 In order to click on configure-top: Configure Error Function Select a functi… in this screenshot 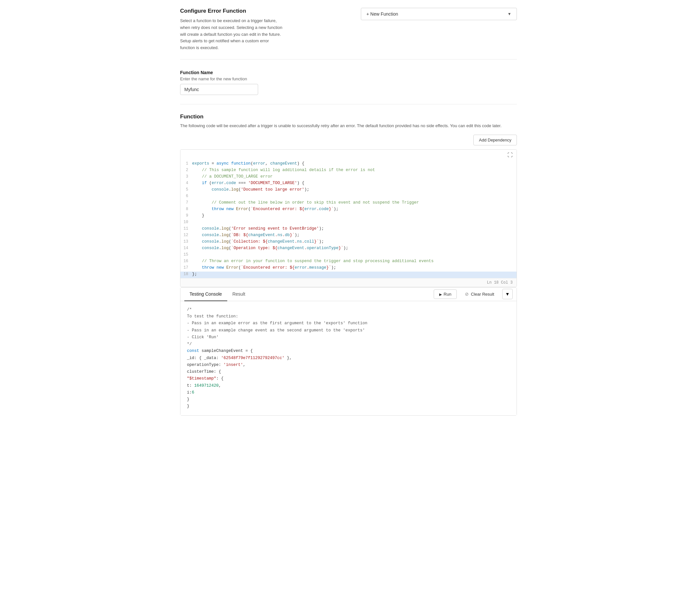, I will do `click(348, 30)`.